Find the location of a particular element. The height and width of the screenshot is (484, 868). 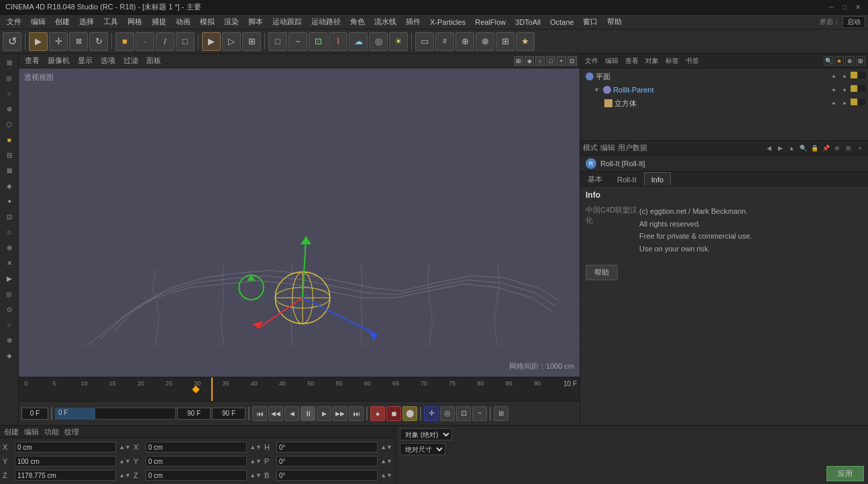

render-btn: ▶ is located at coordinates (211, 42).